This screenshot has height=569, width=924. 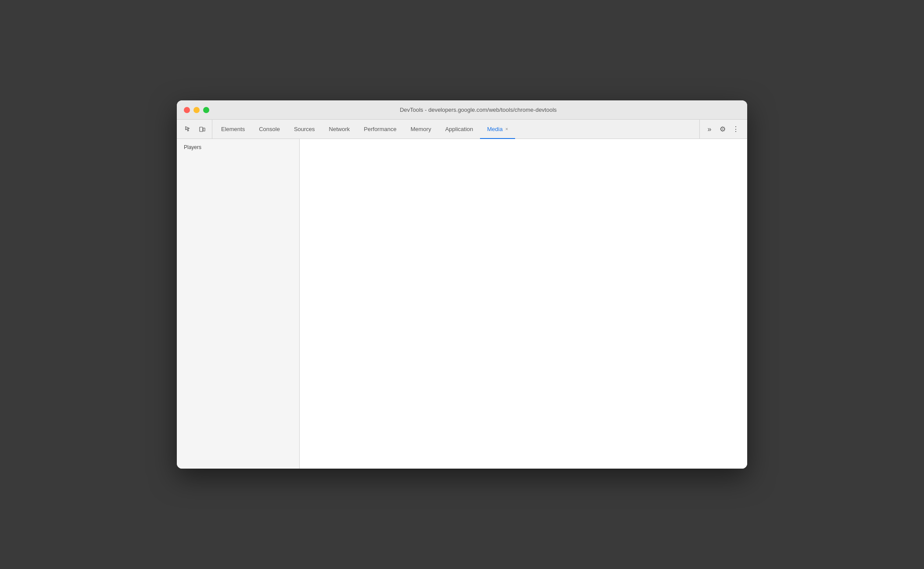 I want to click on device-toolbar-button, so click(x=202, y=129).